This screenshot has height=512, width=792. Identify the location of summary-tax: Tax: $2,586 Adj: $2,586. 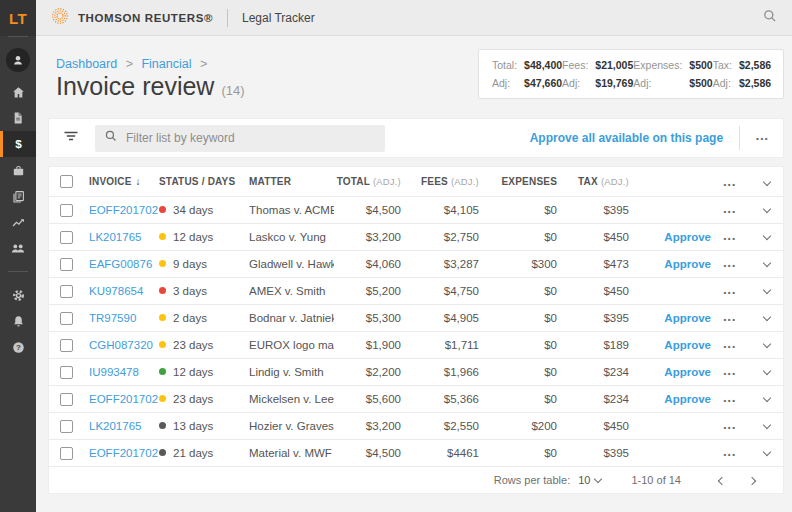
(742, 74).